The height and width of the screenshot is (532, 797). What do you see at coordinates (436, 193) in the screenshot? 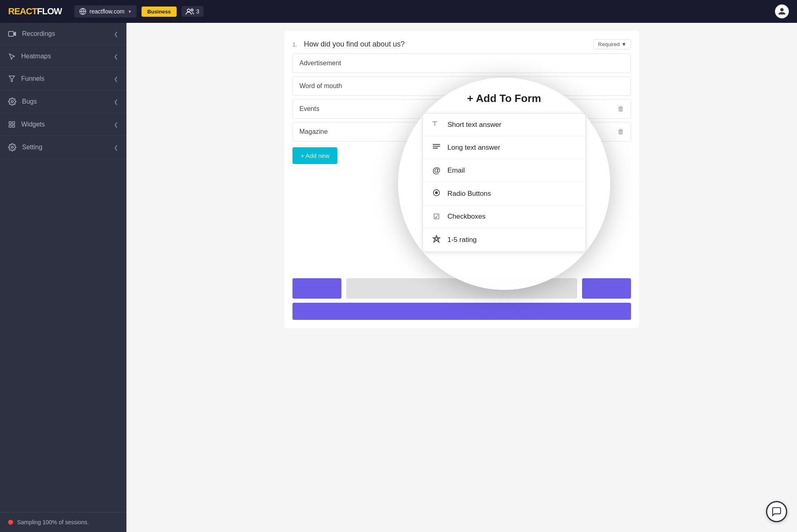
I see `radio-icon` at bounding box center [436, 193].